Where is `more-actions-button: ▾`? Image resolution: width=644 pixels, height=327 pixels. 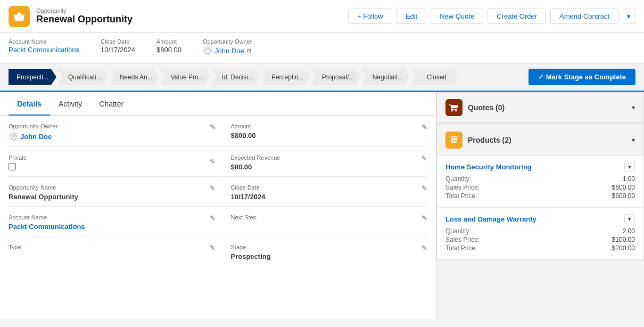
more-actions-button: ▾ is located at coordinates (629, 16).